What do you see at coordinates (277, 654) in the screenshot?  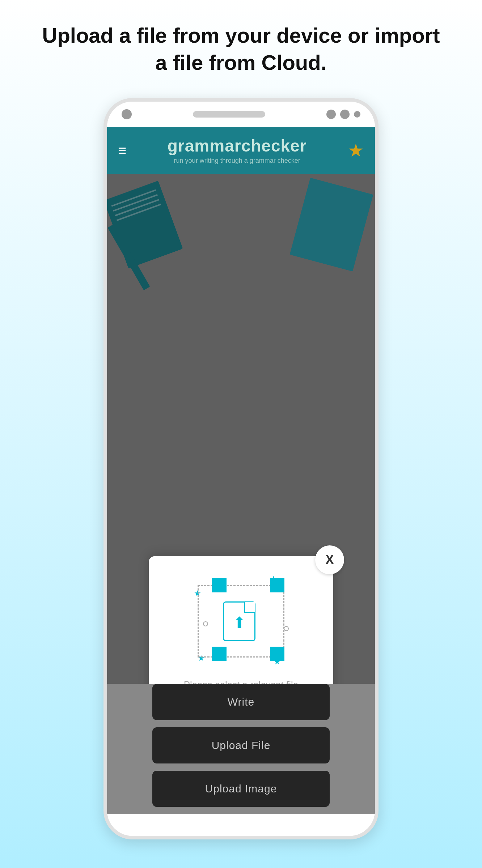 I see `corner-br` at bounding box center [277, 654].